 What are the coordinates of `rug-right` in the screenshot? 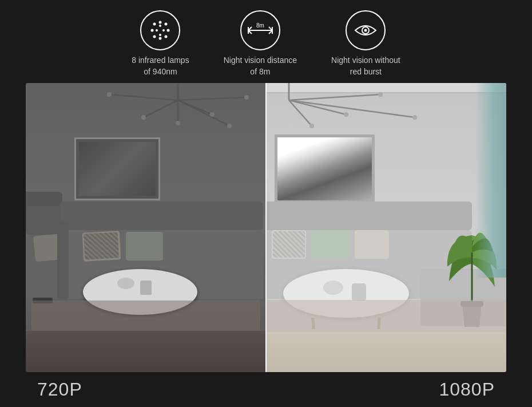 It's located at (386, 317).